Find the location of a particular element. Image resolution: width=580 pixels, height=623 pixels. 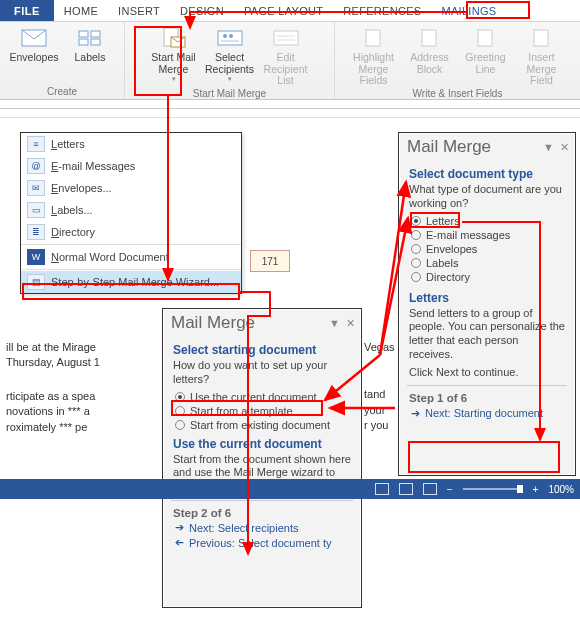

panel1-title: Mail Merge is located at coordinates (449, 147).